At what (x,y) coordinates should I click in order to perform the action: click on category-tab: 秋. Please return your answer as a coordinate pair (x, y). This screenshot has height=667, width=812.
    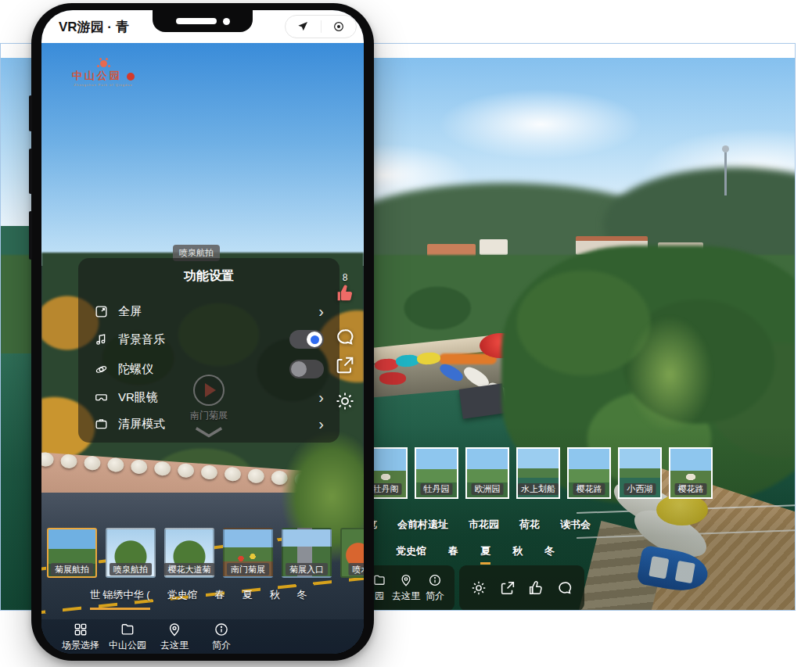
    Looking at the image, I should click on (275, 599).